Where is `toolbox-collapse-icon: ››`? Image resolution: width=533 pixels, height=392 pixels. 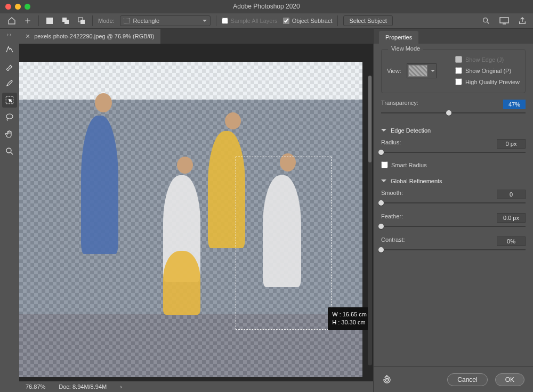
toolbox-collapse-icon: ›› is located at coordinates (10, 35).